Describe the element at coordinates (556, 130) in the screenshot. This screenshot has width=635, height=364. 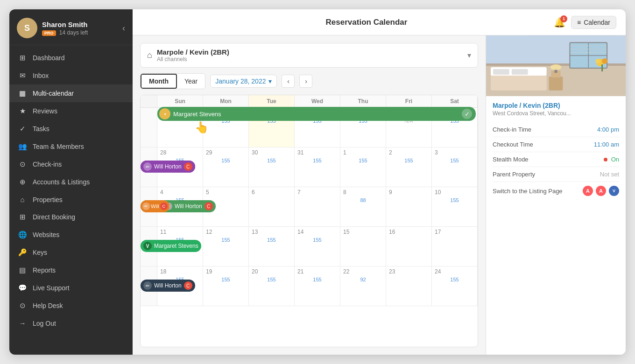
I see `check-in-time-row: Check-in Time 4:00 pm` at that location.